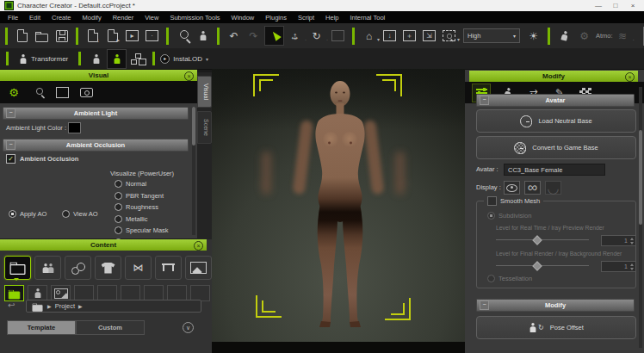 The height and width of the screenshot is (353, 644). I want to click on content-panel-header: Content ×, so click(103, 245).